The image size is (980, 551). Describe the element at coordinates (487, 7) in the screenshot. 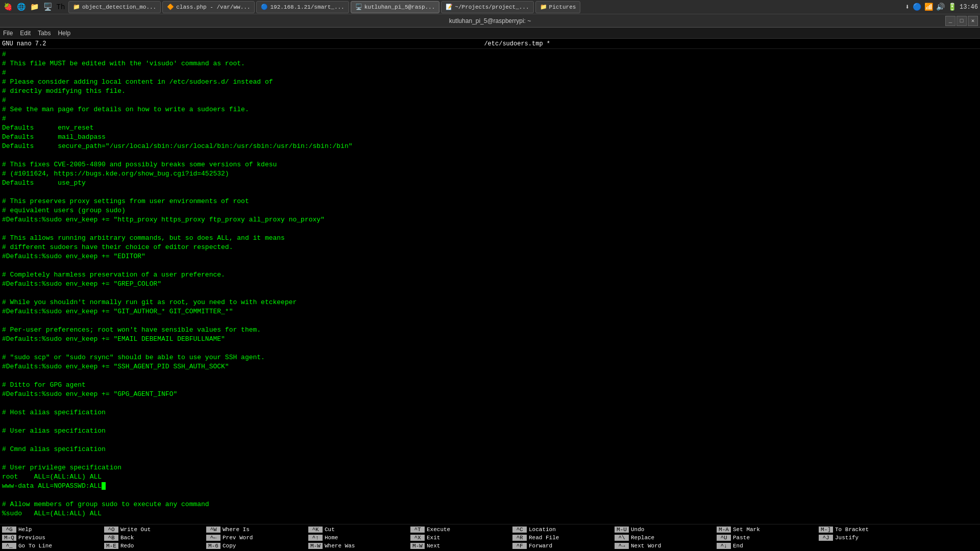

I see `taskbar-app-editor: 📝 ~/Projects/project_...` at that location.